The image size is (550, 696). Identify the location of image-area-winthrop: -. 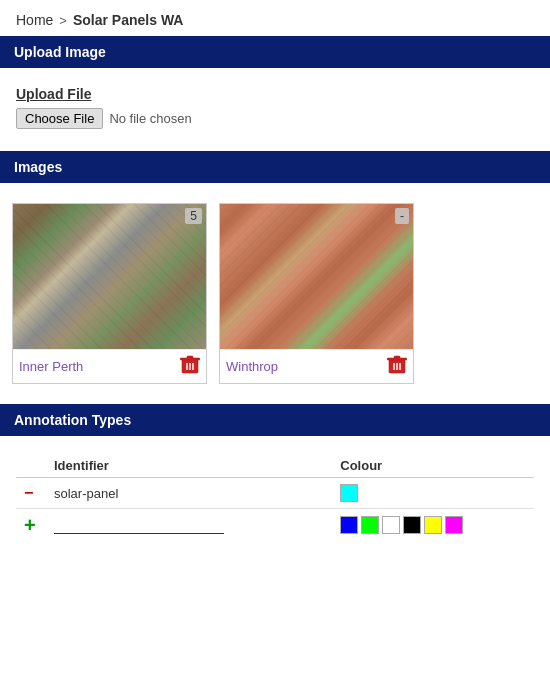
(316, 276).